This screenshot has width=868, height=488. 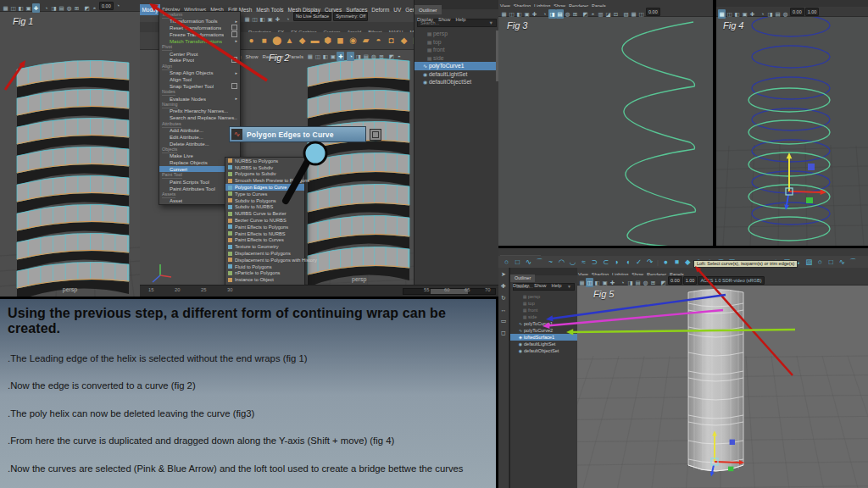 What do you see at coordinates (634, 14) in the screenshot?
I see `grid-icon: ▦` at bounding box center [634, 14].